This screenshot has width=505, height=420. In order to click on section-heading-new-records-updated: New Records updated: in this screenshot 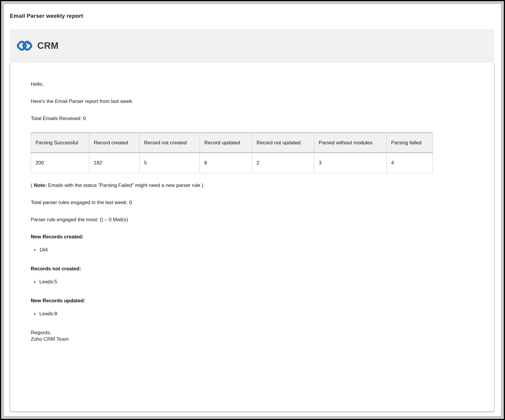, I will do `click(252, 301)`.